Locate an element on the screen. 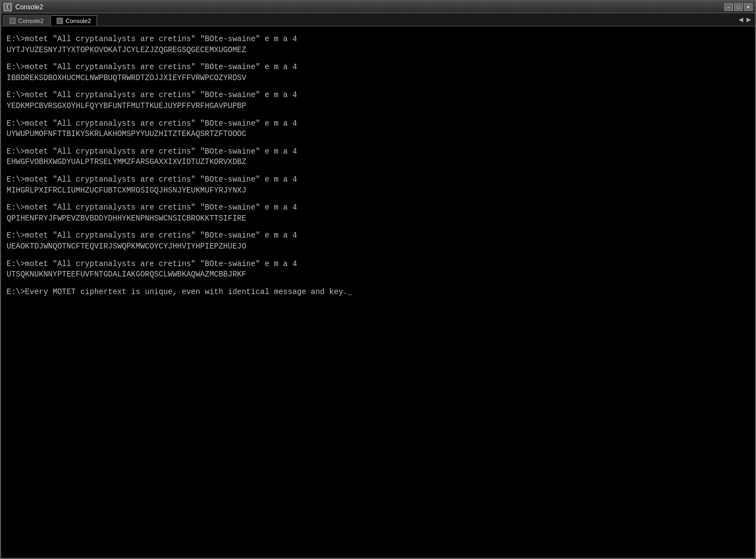 The image size is (756, 559). title-bar-controls: − □ ✕ is located at coordinates (738, 7).